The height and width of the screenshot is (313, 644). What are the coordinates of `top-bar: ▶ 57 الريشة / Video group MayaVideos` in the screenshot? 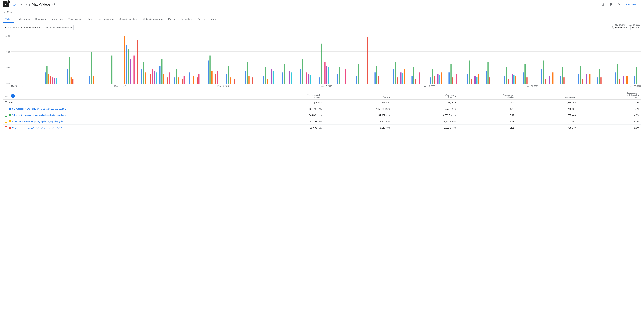 It's located at (322, 4).